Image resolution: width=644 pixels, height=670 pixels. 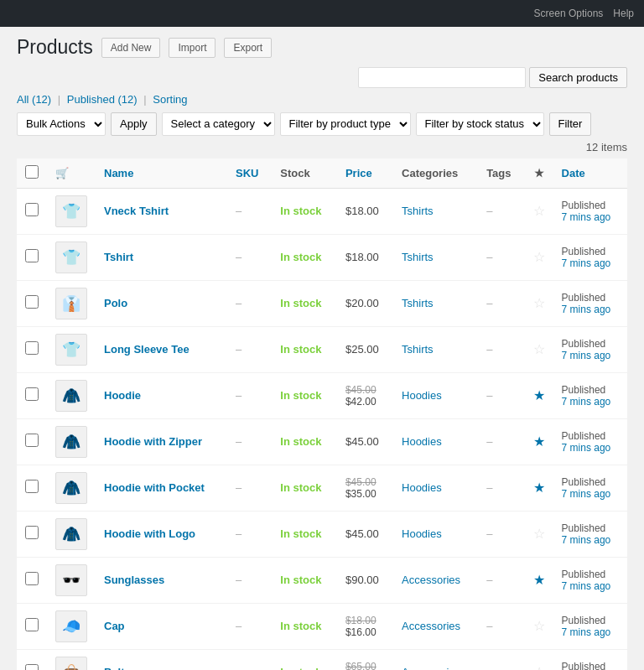 I want to click on table-row: 🧥Hoodie with Zipper–In stock$45.00Hoodie…, so click(x=322, y=441).